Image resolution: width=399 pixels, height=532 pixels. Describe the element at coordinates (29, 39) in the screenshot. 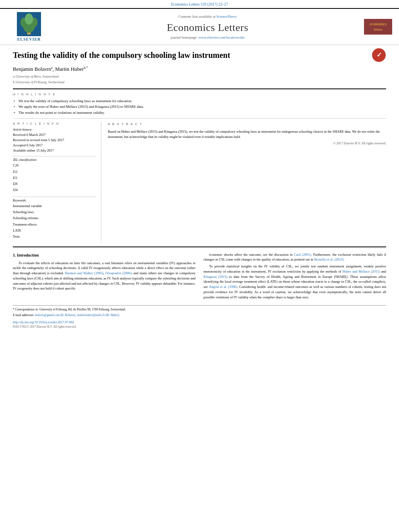

I see `elsevier-wordmark: ELSEVIER` at that location.